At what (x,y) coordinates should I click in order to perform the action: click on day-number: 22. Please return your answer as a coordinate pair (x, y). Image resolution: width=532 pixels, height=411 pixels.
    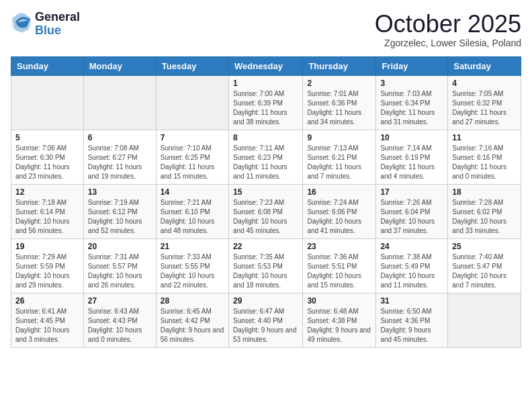
    Looking at the image, I should click on (266, 246).